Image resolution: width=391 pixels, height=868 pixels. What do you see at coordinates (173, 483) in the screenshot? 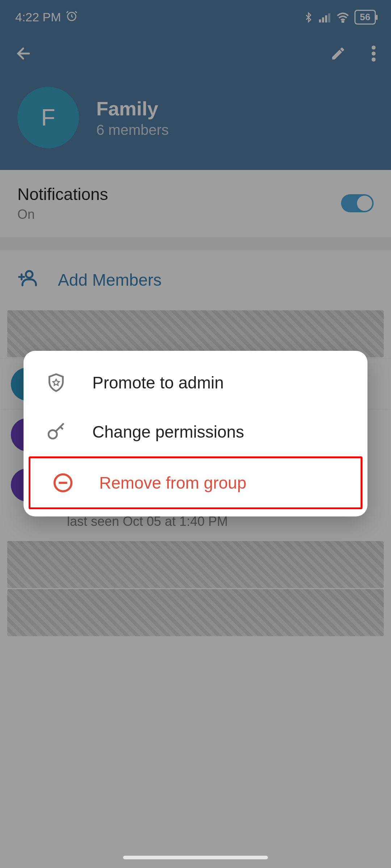
I see `popup-label: Remove from group` at bounding box center [173, 483].